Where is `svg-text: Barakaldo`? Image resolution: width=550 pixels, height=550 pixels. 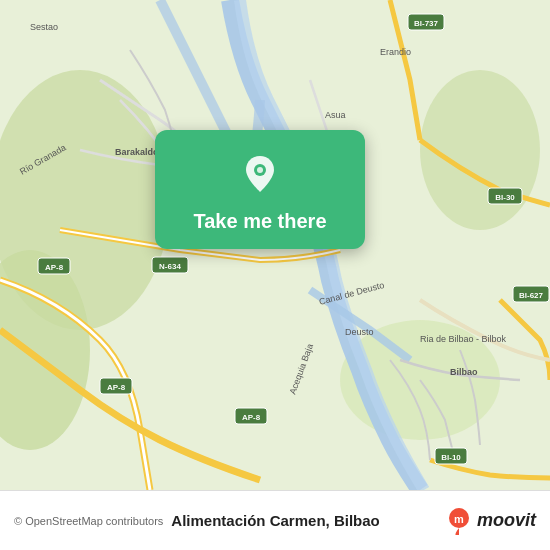
svg-text: Barakaldo is located at coordinates (137, 152).